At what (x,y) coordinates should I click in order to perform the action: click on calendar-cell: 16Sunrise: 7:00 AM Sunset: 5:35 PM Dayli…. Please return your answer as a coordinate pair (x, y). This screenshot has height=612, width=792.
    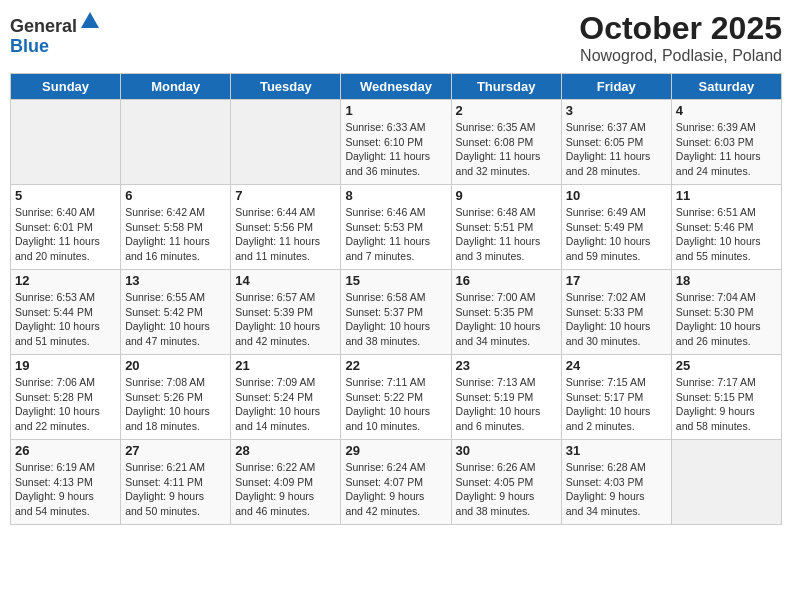
    Looking at the image, I should click on (506, 312).